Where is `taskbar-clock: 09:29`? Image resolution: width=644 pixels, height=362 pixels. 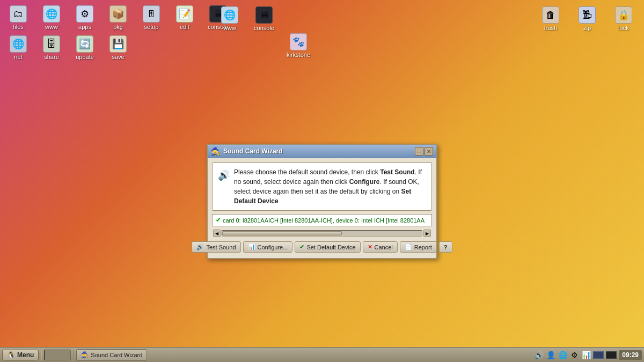
taskbar-clock: 09:29 is located at coordinates (630, 355).